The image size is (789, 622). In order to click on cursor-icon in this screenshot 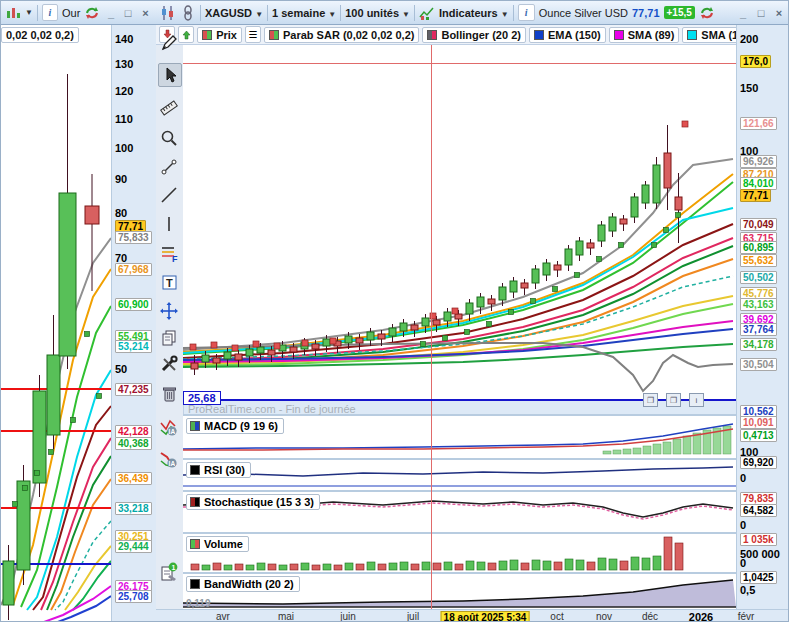, I will do `click(170, 75)`.